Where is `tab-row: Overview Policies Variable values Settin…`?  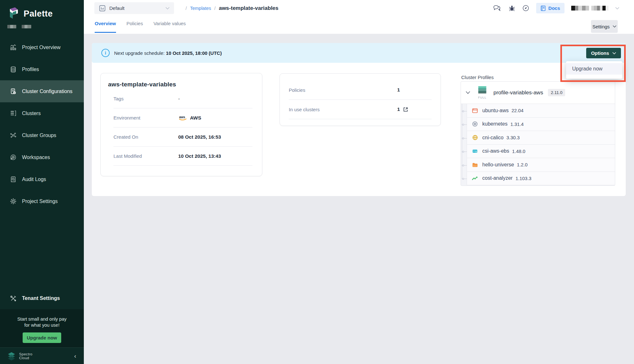 tab-row: Overview Policies Variable values Settin… is located at coordinates (359, 25).